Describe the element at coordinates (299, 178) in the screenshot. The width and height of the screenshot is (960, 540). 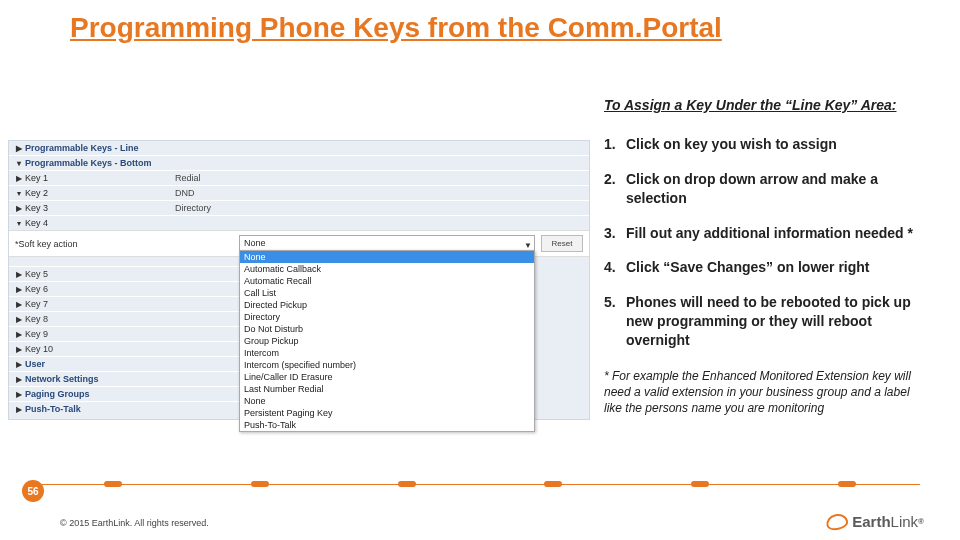
I see `key-row: ▶ Key 1 Redial` at that location.